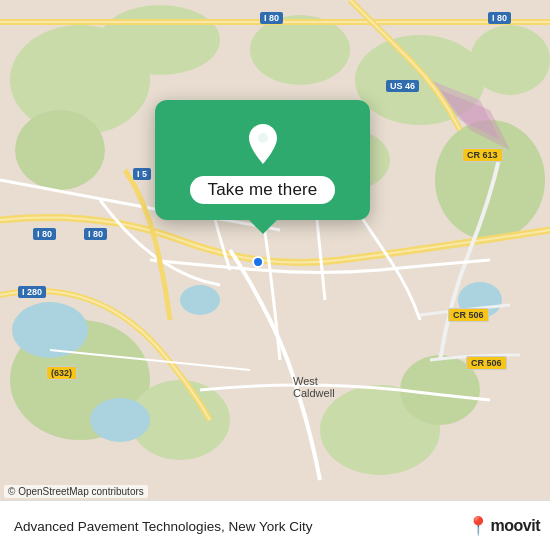 Image resolution: width=550 pixels, height=550 pixels. What do you see at coordinates (275, 525) in the screenshot?
I see `bottom-bar: Advanced Pavement Technologies, New York…` at bounding box center [275, 525].